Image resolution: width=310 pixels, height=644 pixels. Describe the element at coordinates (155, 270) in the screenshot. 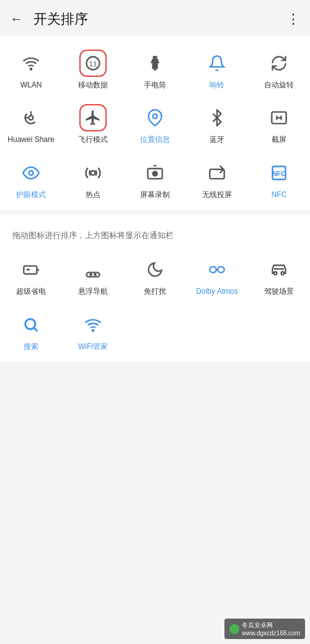

I see `dnd-icon` at that location.